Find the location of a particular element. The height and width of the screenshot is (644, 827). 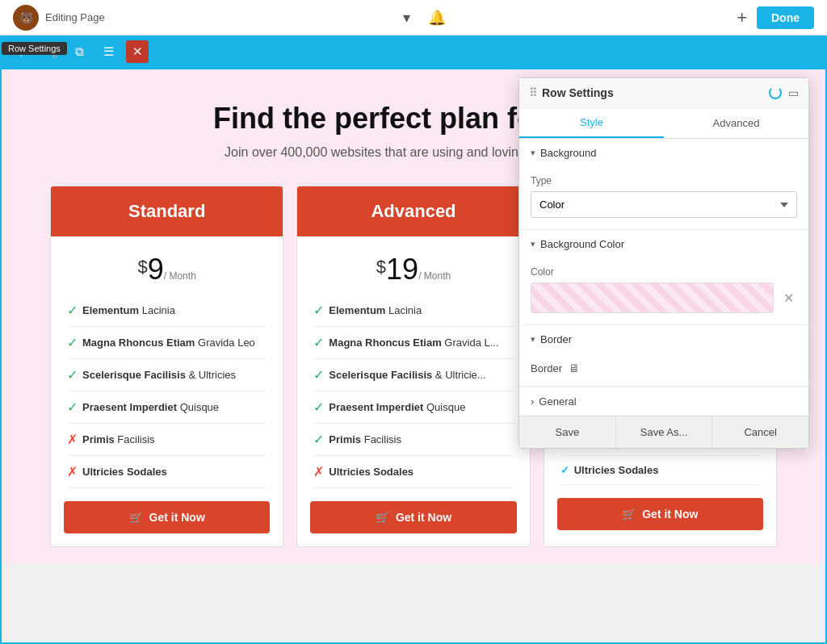

card-price-advanced: $19/ Month is located at coordinates (414, 266).